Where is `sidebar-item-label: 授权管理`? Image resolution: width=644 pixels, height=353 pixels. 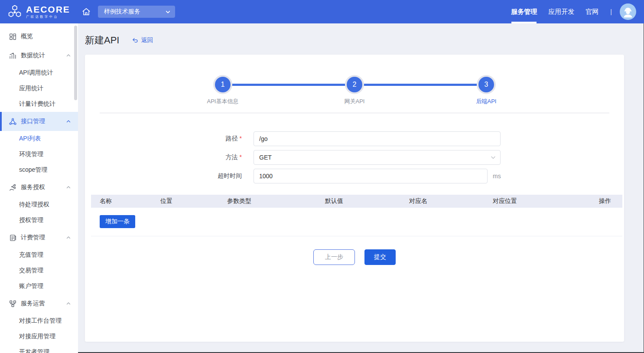
sidebar-item-label: 授权管理 is located at coordinates (31, 220).